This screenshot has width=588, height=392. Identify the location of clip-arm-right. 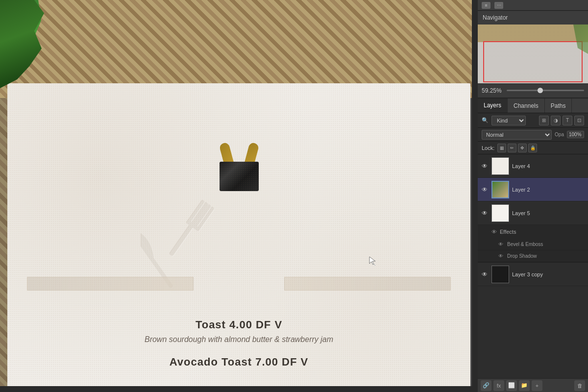
(250, 159).